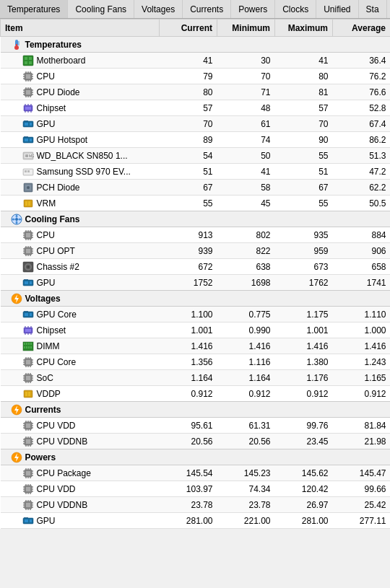 The image size is (390, 588). What do you see at coordinates (304, 378) in the screenshot?
I see `row-maximum-voltages-4: 1.176` at bounding box center [304, 378].